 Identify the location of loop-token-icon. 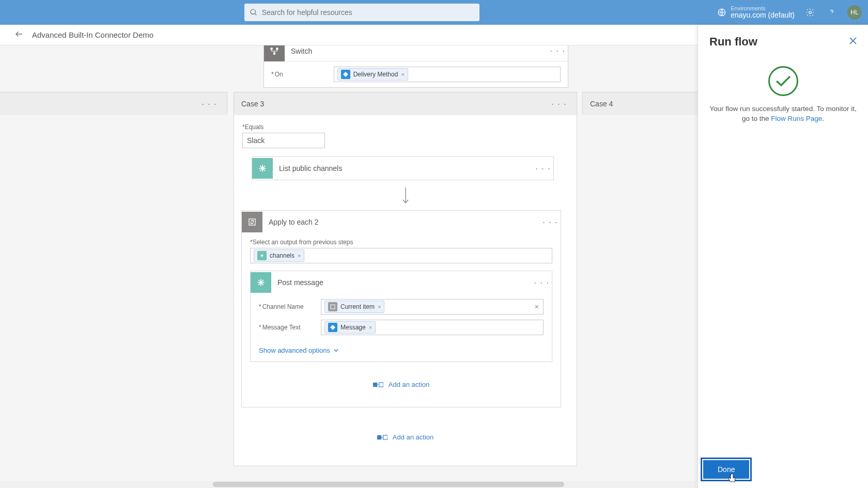
(333, 307).